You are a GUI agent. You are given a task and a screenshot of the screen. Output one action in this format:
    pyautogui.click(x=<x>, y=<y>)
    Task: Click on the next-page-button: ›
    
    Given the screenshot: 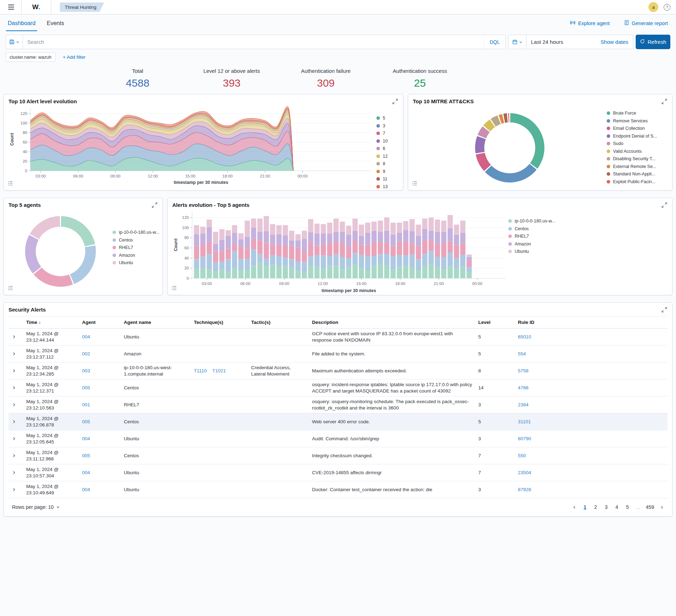 What is the action you would take?
    pyautogui.click(x=662, y=507)
    